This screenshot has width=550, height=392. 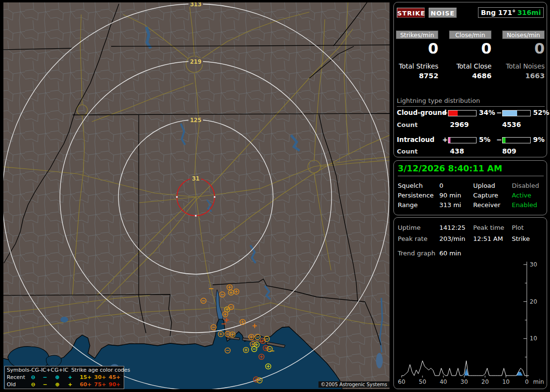 I want to click on svg-text: 125, so click(x=195, y=120).